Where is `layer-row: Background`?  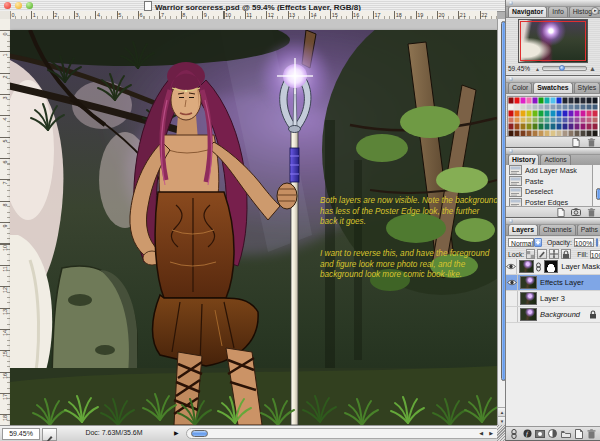 layer-row: Background is located at coordinates (553, 315).